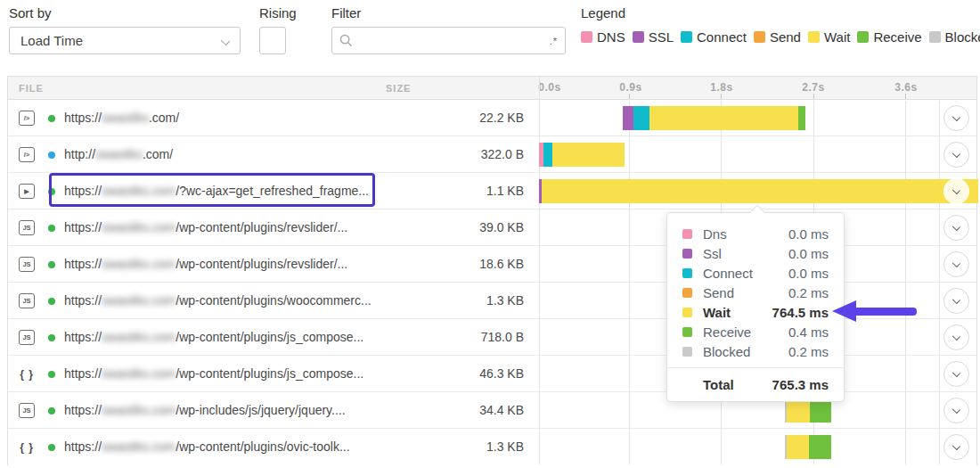 This screenshot has height=468, width=980. Describe the element at coordinates (31, 88) in the screenshot. I see `file-column-header: FILE` at that location.